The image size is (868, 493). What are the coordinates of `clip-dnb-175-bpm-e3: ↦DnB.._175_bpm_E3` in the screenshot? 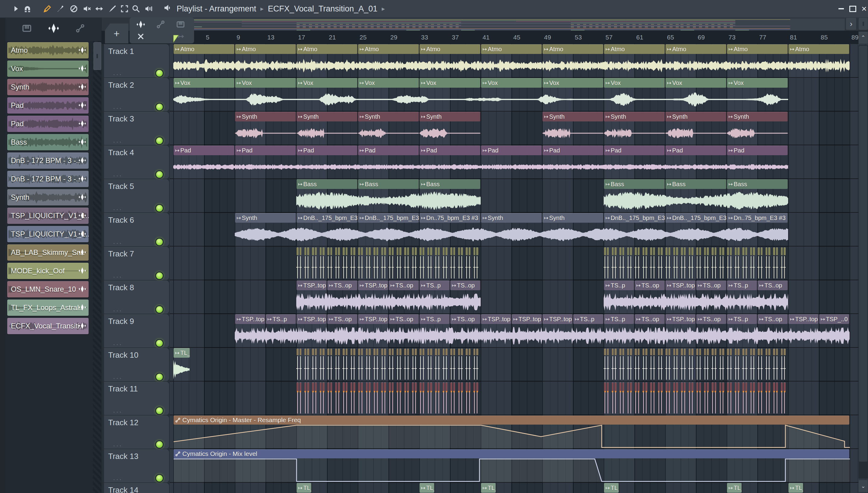 It's located at (389, 230).